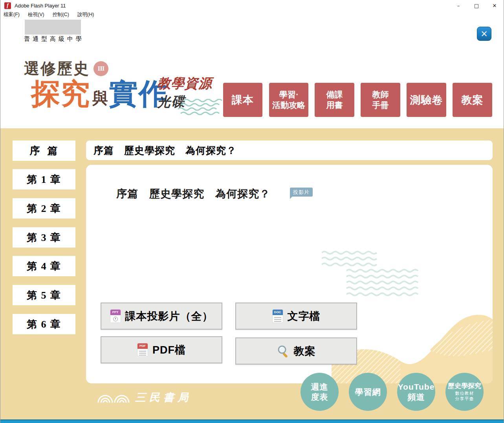  What do you see at coordinates (477, 5) in the screenshot?
I see `window-controls: – □ ✕` at bounding box center [477, 5].